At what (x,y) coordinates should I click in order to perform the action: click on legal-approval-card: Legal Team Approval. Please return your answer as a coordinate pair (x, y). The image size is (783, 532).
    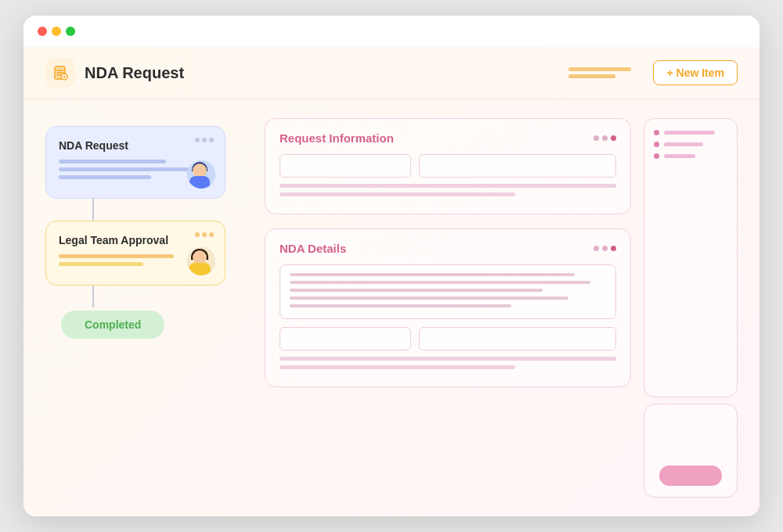
    Looking at the image, I should click on (135, 253).